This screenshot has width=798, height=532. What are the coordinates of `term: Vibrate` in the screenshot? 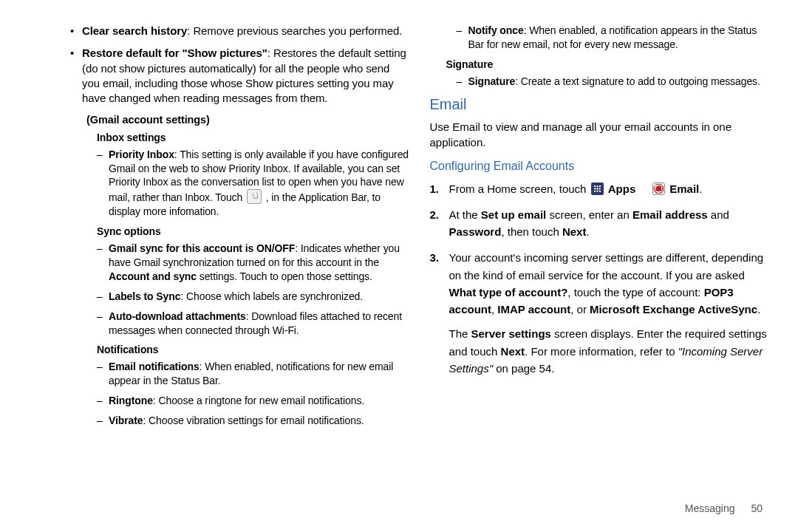 It's located at (126, 420).